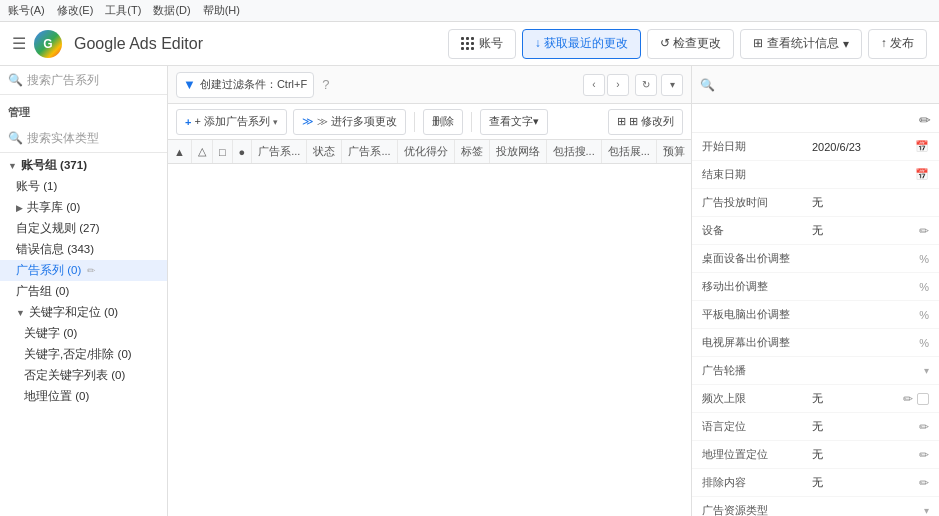 The image size is (939, 516). Describe the element at coordinates (908, 399) in the screenshot. I see `frequency-edit-icon: ✏` at that location.